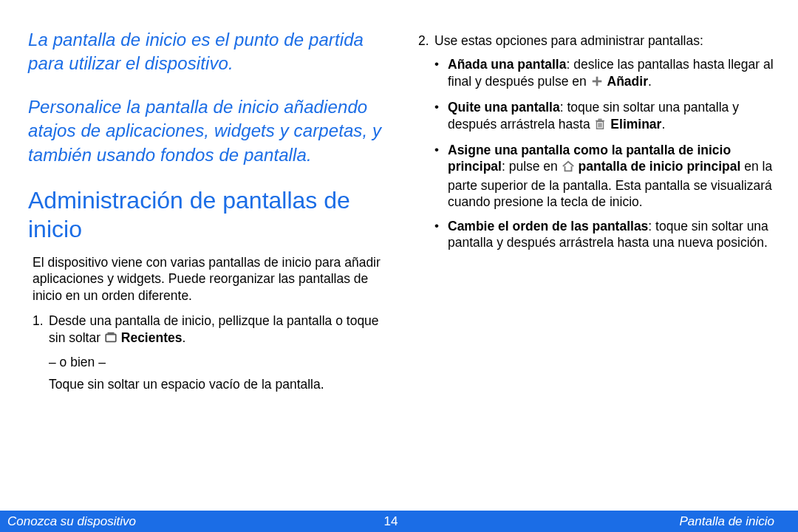  I want to click on bullet-item: • Asigne una pantalla como la pantalla d…, so click(604, 176).